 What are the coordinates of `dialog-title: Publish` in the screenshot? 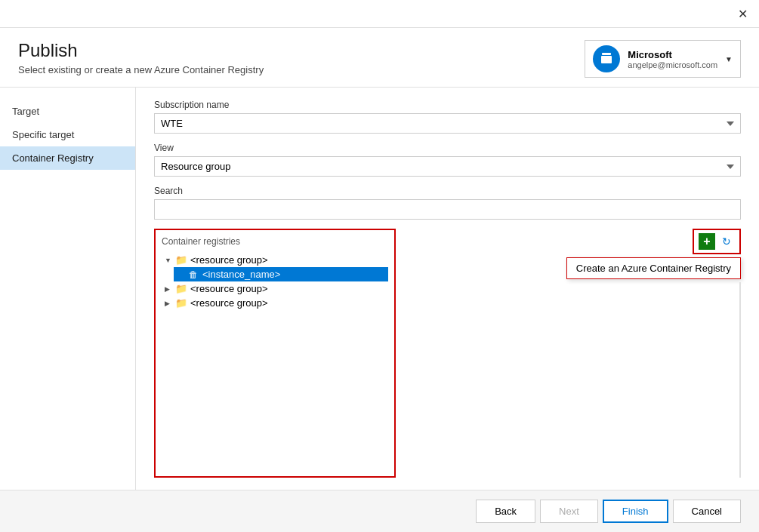 It's located at (140, 51).